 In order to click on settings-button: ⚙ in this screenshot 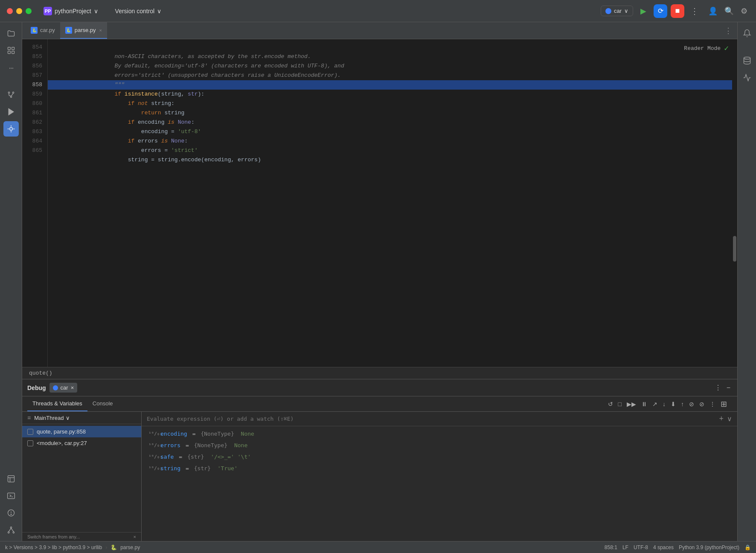, I will do `click(744, 11)`.